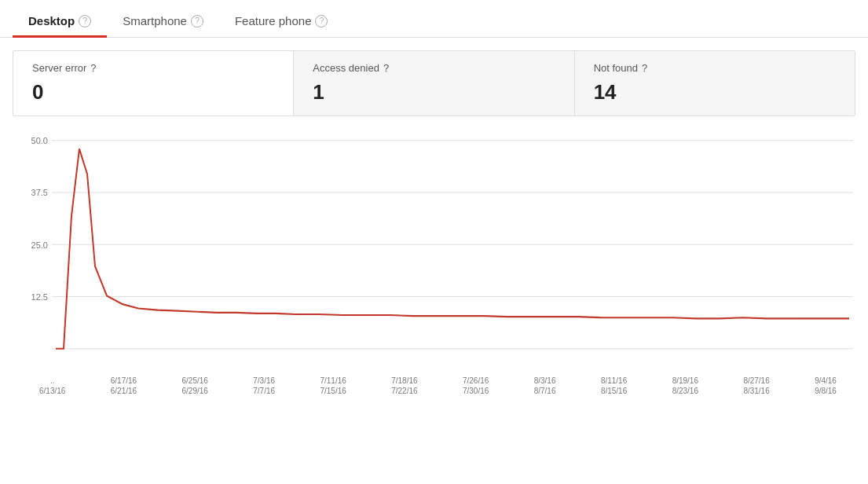 The height and width of the screenshot is (484, 868). I want to click on x-label-group-3: 6/25/16 6/29/16, so click(195, 386).